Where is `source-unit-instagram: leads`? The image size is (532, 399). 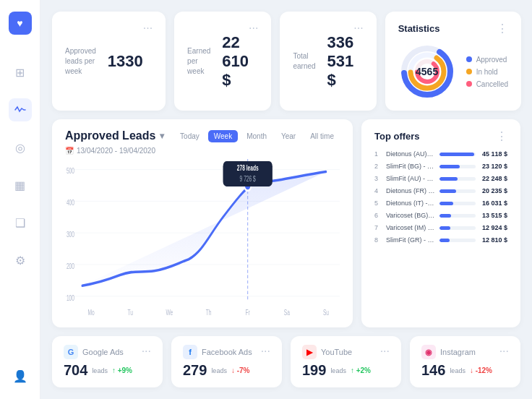 source-unit-instagram: leads is located at coordinates (458, 371).